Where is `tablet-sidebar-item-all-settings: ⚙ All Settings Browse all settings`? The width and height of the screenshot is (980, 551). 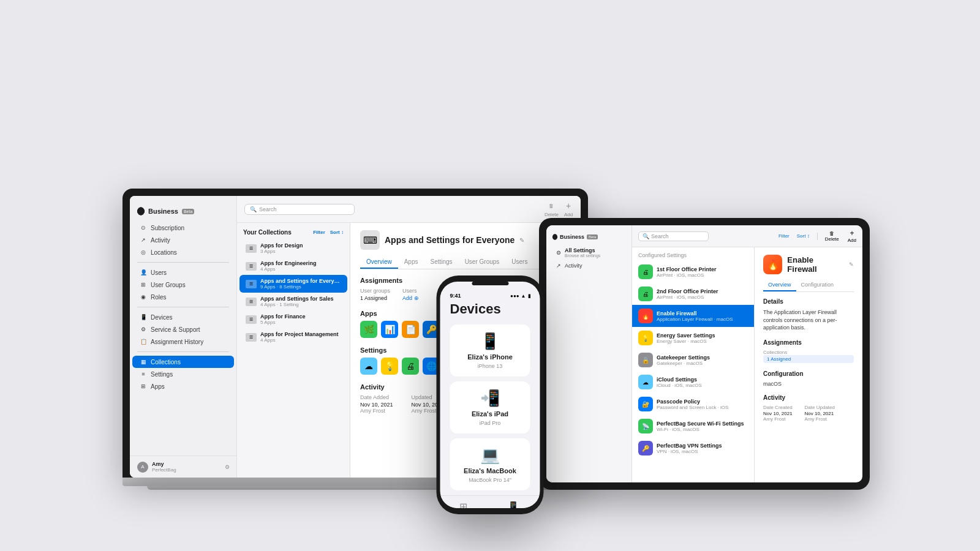
tablet-sidebar-item-all-settings: ⚙ All Settings Browse all settings is located at coordinates (589, 252).